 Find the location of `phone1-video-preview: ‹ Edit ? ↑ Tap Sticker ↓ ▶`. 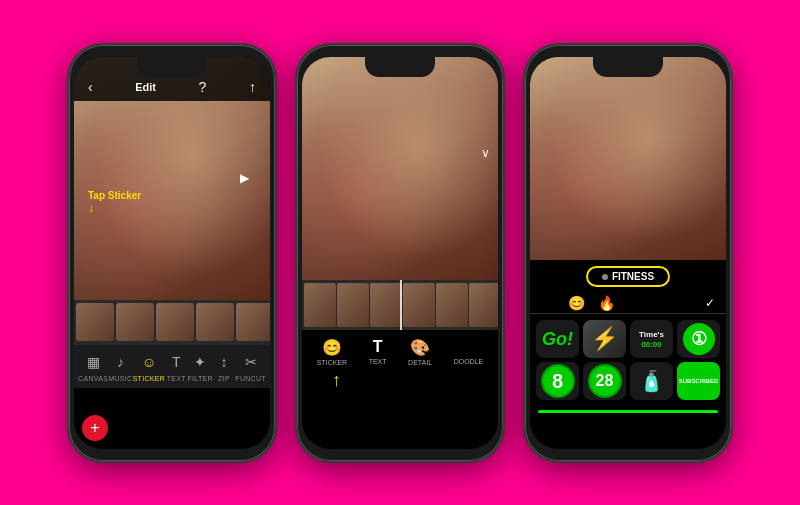

phone1-video-preview: ‹ Edit ? ↑ Tap Sticker ↓ ▶ is located at coordinates (172, 178).